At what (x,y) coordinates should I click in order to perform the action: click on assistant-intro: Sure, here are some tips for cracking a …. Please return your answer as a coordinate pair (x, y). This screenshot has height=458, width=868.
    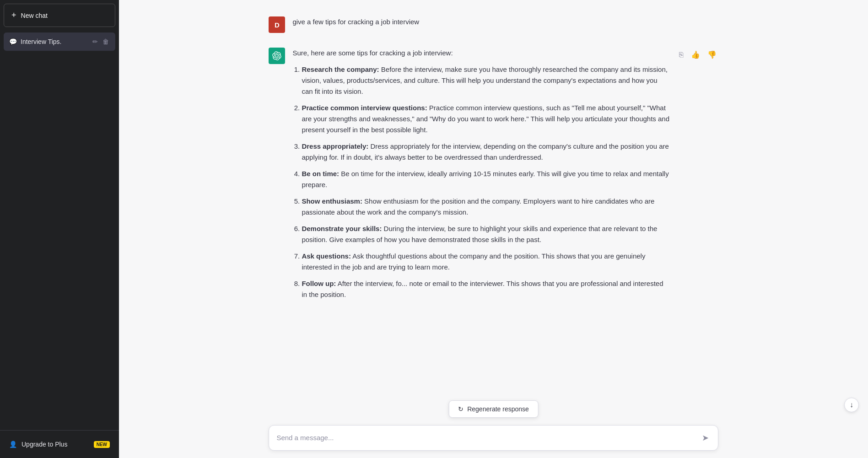
    Looking at the image, I should click on (481, 53).